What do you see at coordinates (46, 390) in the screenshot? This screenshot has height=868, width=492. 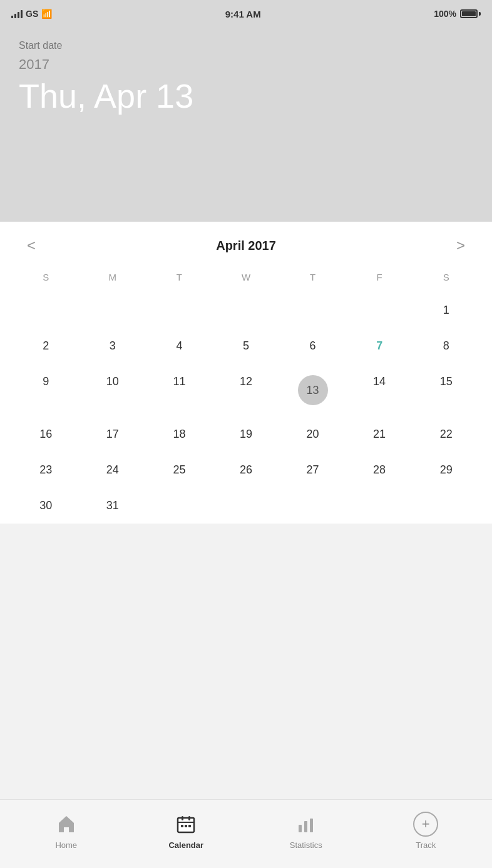 I see `table-row: 9` at bounding box center [46, 390].